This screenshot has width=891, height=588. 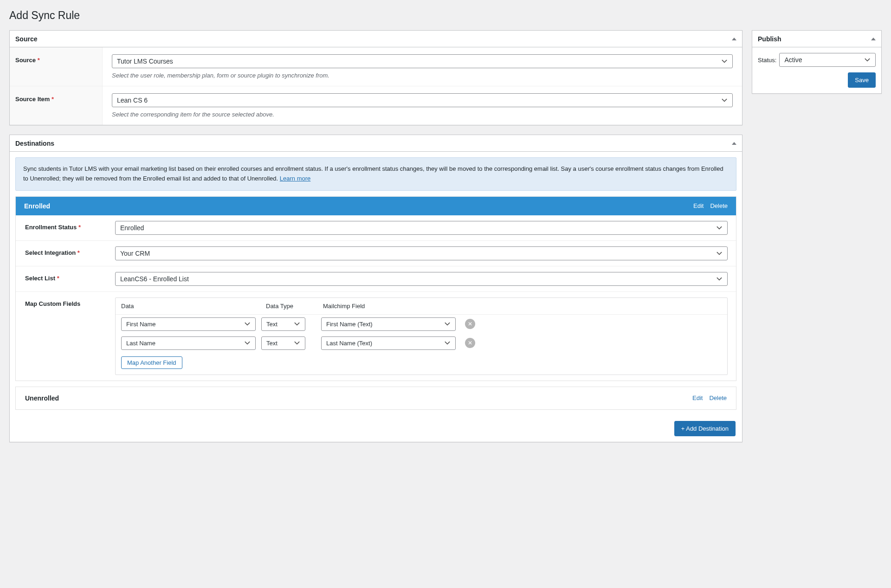 What do you see at coordinates (188, 324) in the screenshot?
I see `map-data-select: First Name` at bounding box center [188, 324].